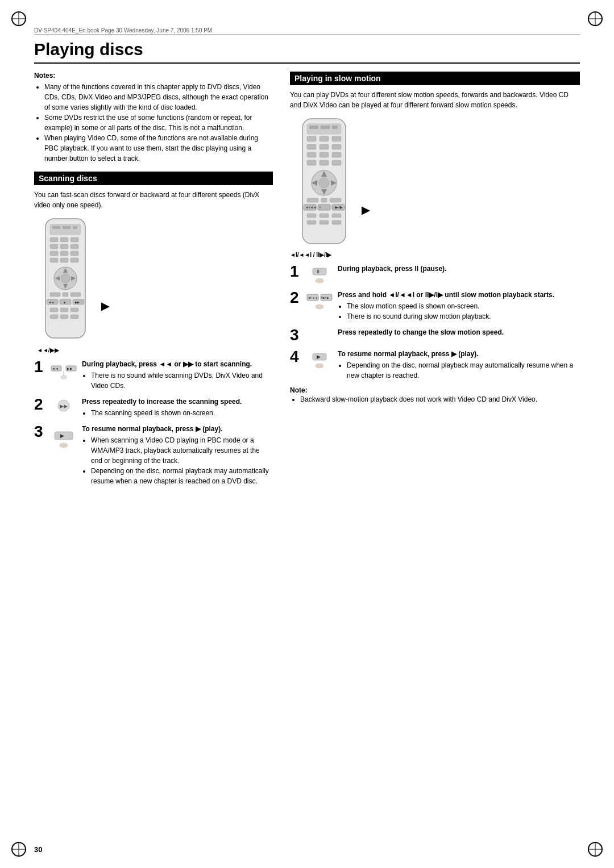 This screenshot has height=868, width=614. What do you see at coordinates (435, 254) in the screenshot?
I see `slow-motion-remote-label: ◄I/◄◄I / II▶/I▶` at bounding box center [435, 254].